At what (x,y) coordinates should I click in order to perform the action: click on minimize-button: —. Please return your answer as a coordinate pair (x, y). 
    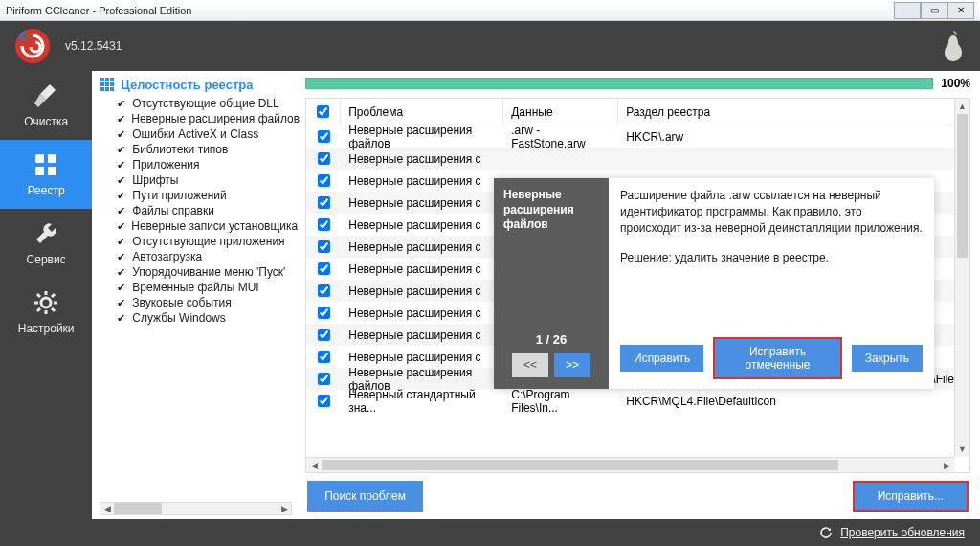
    Looking at the image, I should click on (907, 11).